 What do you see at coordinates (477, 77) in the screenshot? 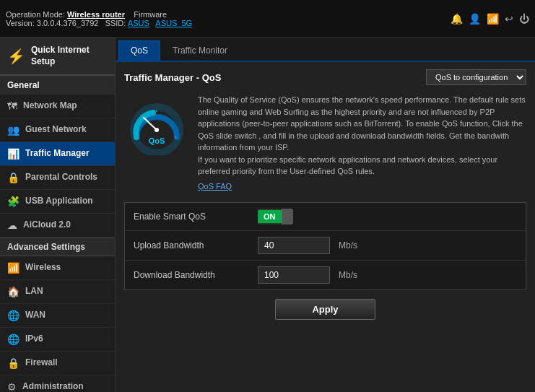
I see `config-dropdown: QoS to configuration` at bounding box center [477, 77].